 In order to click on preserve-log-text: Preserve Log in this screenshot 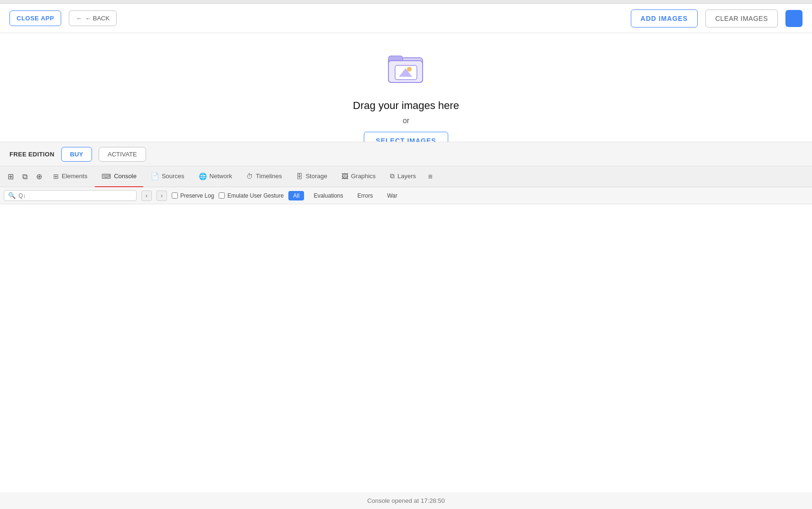, I will do `click(197, 196)`.